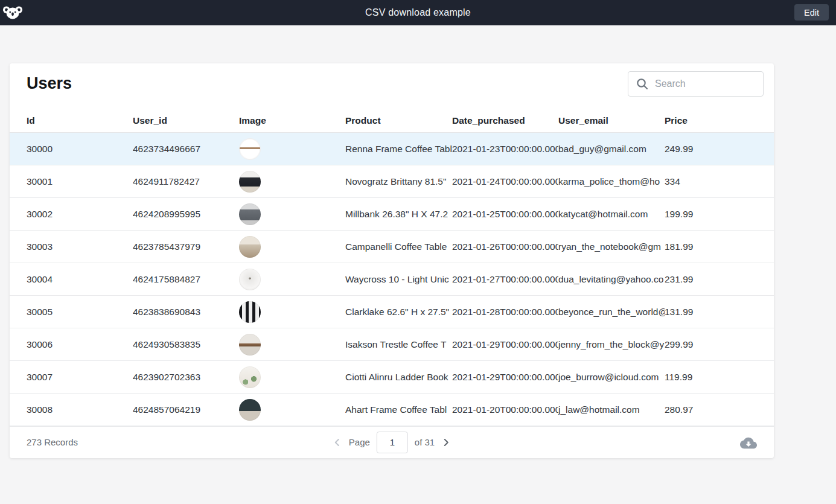  Describe the element at coordinates (642, 84) in the screenshot. I see `search-icon` at that location.